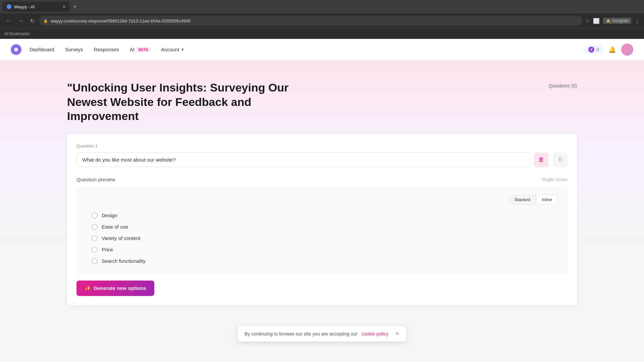  Describe the element at coordinates (115, 227) in the screenshot. I see `option-label-ease: Ease of use` at that location.